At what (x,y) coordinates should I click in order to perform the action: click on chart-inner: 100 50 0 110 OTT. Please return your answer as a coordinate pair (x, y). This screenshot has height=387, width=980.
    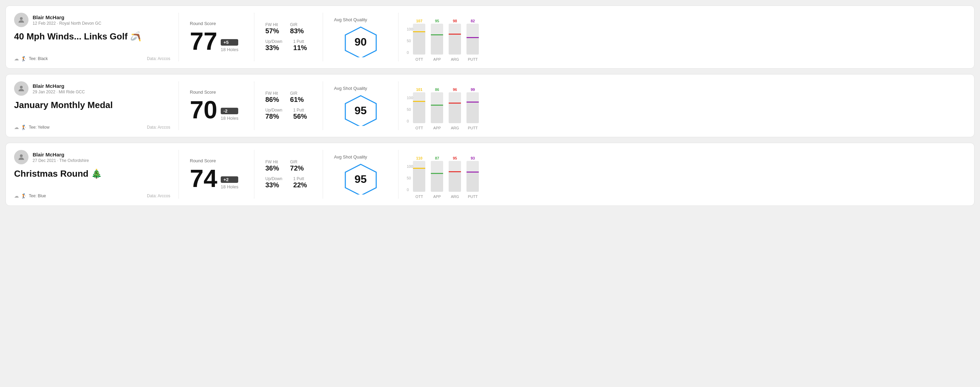
    Looking at the image, I should click on (682, 174).